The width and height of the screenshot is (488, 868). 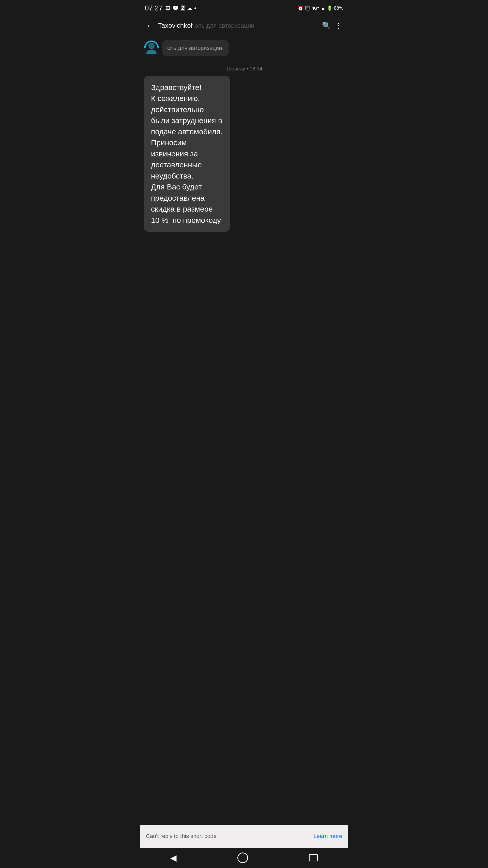 What do you see at coordinates (174, 858) in the screenshot?
I see `nav-back-button: ◀` at bounding box center [174, 858].